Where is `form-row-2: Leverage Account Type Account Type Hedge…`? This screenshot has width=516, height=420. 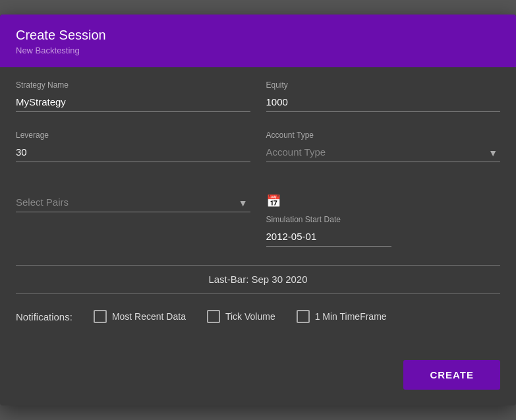 form-row-2: Leverage Account Type Account Type Hedge… is located at coordinates (258, 146).